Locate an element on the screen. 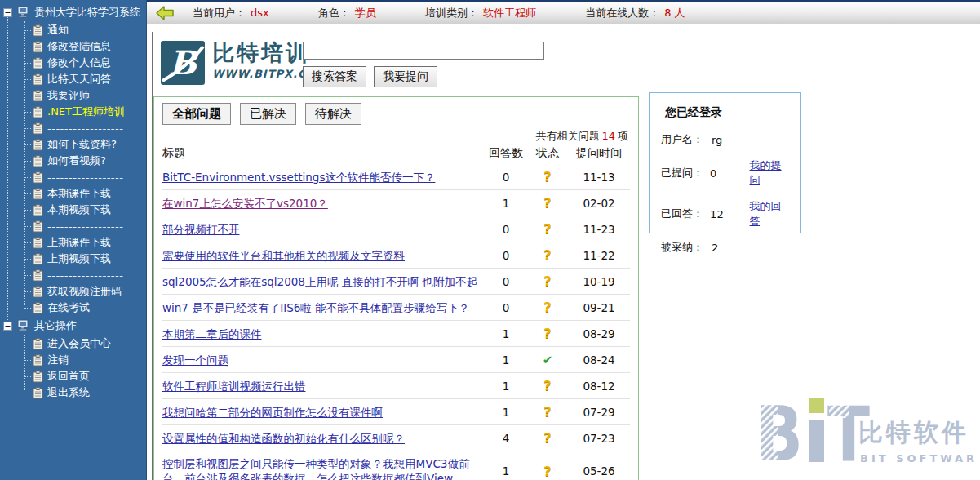  sidebar-item: 比特天天问答 is located at coordinates (73, 79).